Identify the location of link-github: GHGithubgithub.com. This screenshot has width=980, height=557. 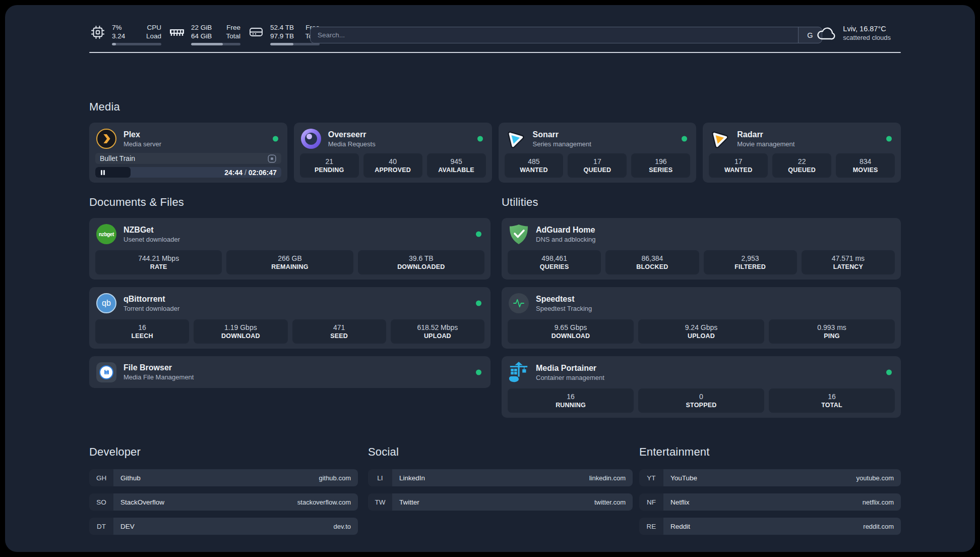
(224, 478).